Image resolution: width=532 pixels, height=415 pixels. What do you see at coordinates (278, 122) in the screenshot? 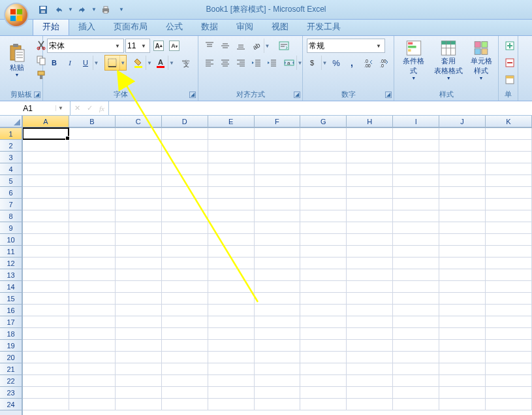
I see `column-header: F` at bounding box center [278, 122].